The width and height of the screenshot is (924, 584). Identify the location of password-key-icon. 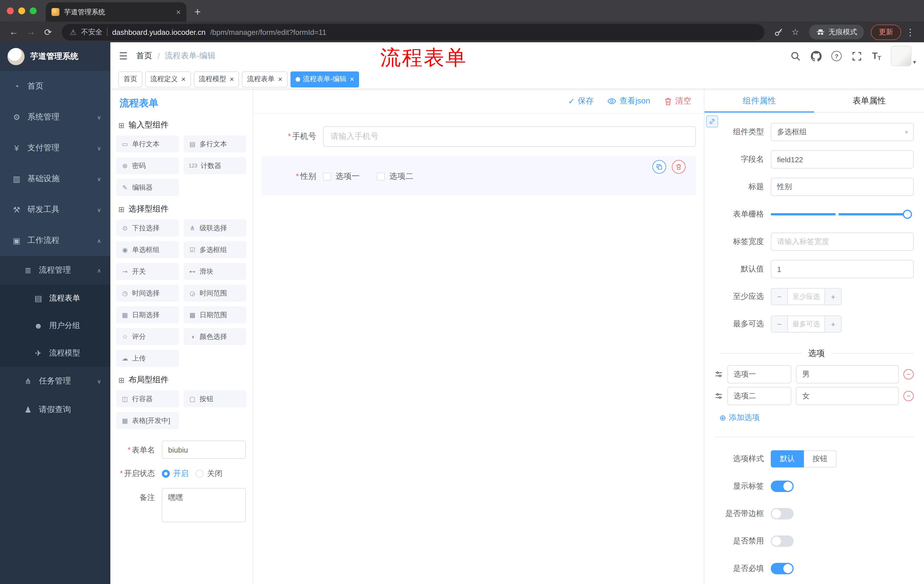
(778, 32).